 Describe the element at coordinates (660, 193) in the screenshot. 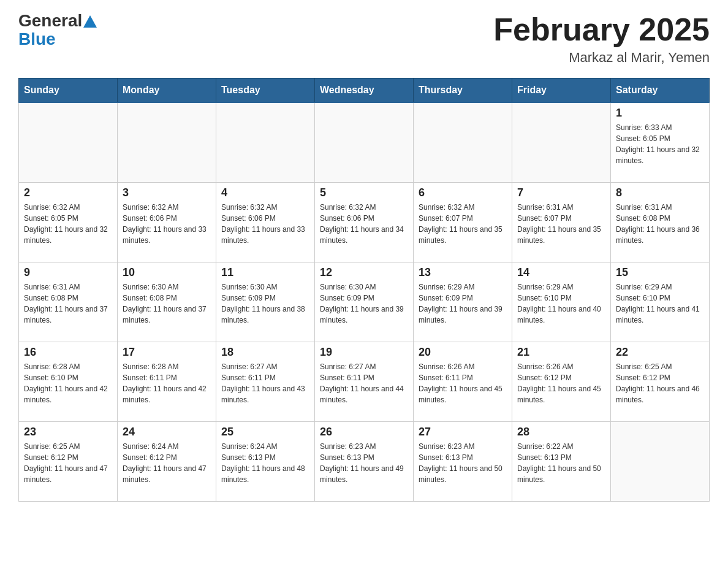

I see `day-number: 8` at that location.